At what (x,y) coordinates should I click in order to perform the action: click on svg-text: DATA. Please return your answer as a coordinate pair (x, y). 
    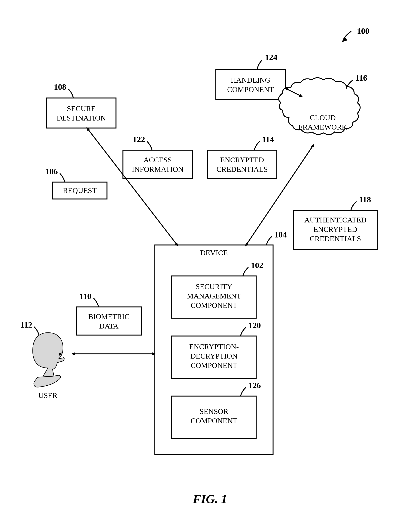
    Looking at the image, I should click on (109, 326).